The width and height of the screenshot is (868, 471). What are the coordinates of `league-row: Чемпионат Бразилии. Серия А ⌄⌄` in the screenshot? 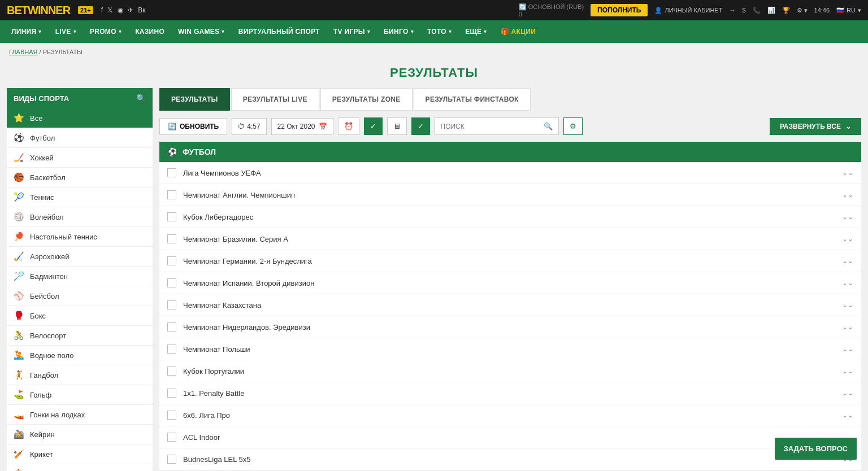 It's located at (510, 239).